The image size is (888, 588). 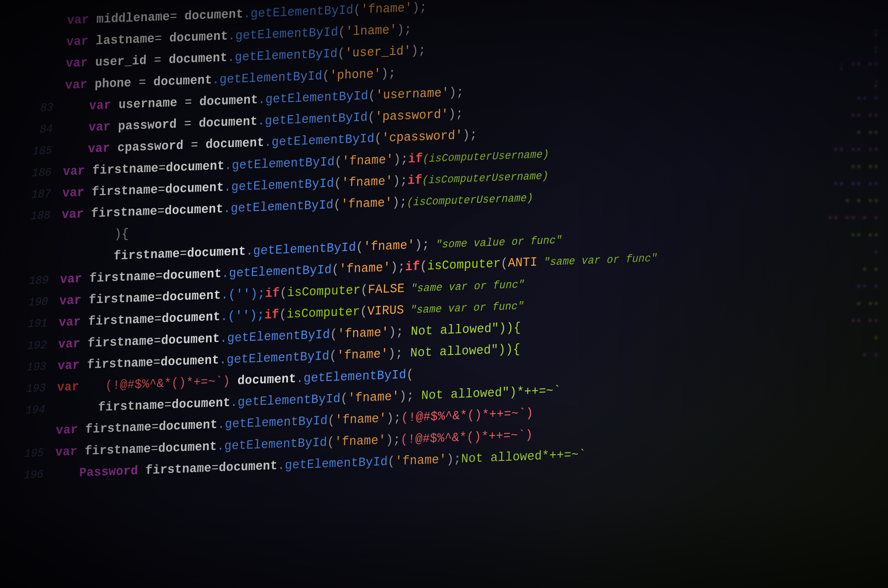 I want to click on line-number: 194, so click(x=41, y=410).